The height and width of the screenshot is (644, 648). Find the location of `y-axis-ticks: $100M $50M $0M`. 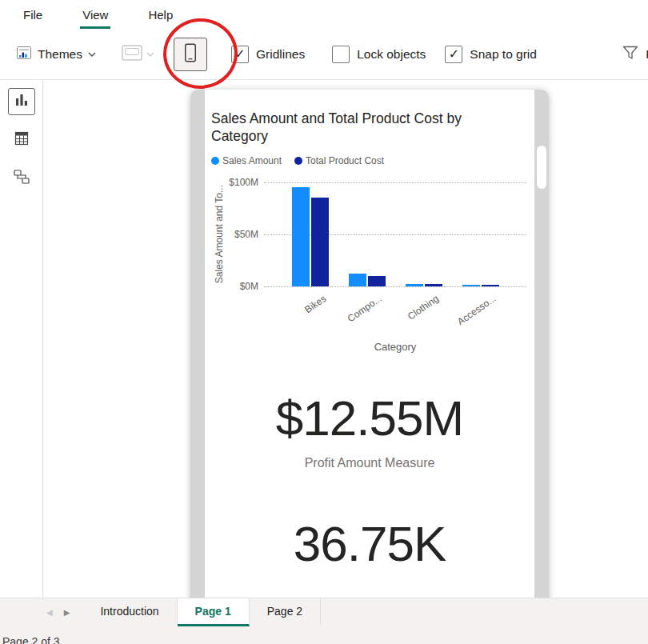

y-axis-ticks: $100M $50M $0M is located at coordinates (246, 234).